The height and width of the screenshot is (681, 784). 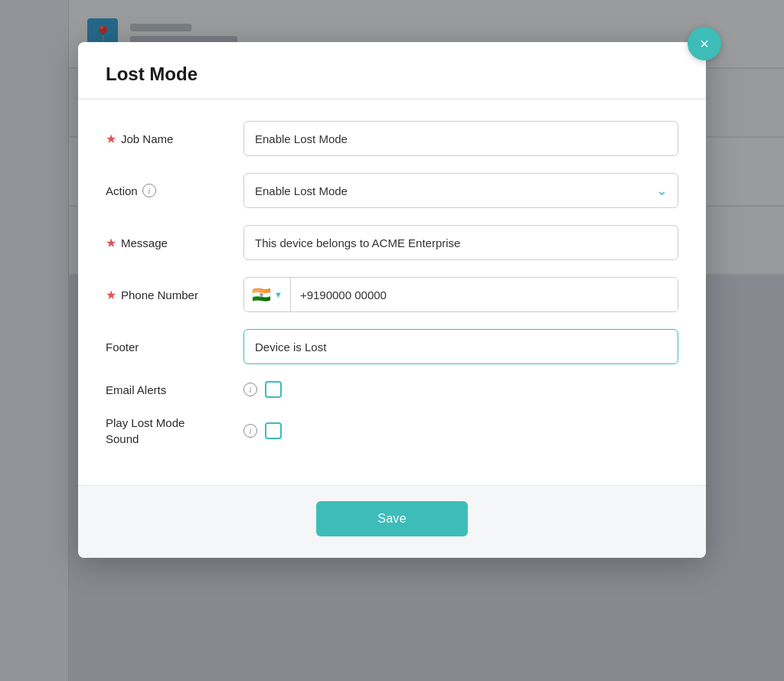 What do you see at coordinates (273, 431) in the screenshot?
I see `play-sound-checkbox` at bounding box center [273, 431].